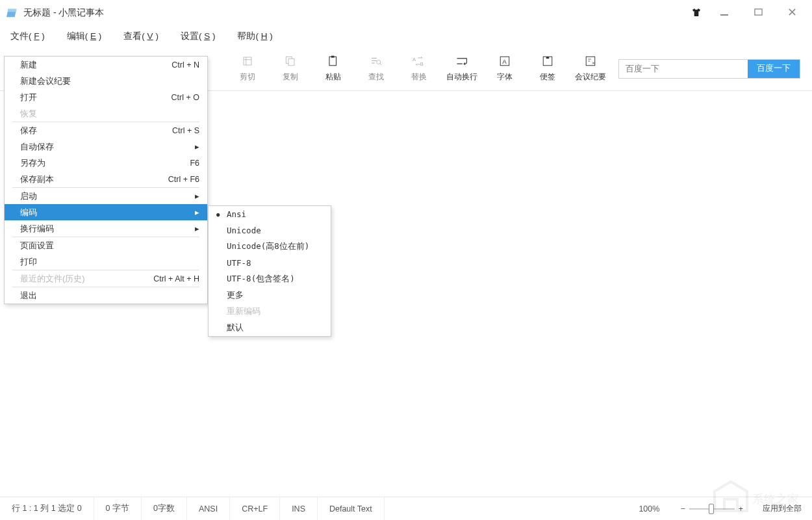  What do you see at coordinates (106, 212) in the screenshot?
I see `file-encoding: 编码▸` at bounding box center [106, 212].